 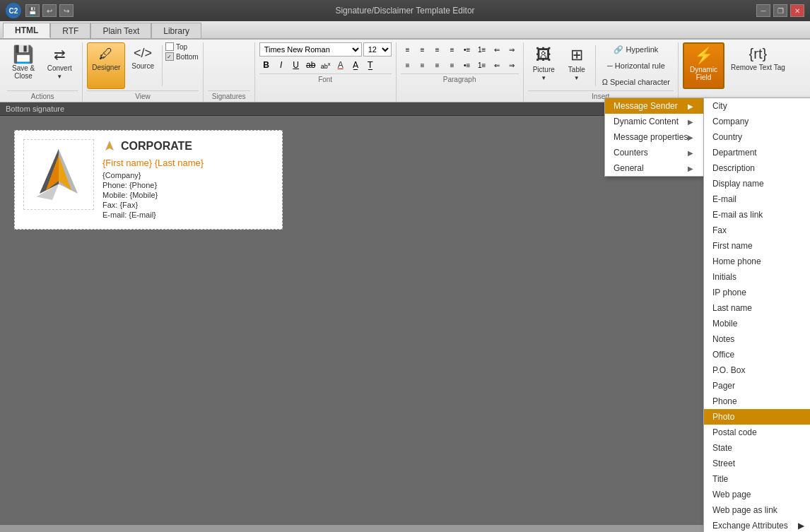 What do you see at coordinates (512, 65) in the screenshot?
I see `indent-inc-btn2: ⇒` at bounding box center [512, 65].